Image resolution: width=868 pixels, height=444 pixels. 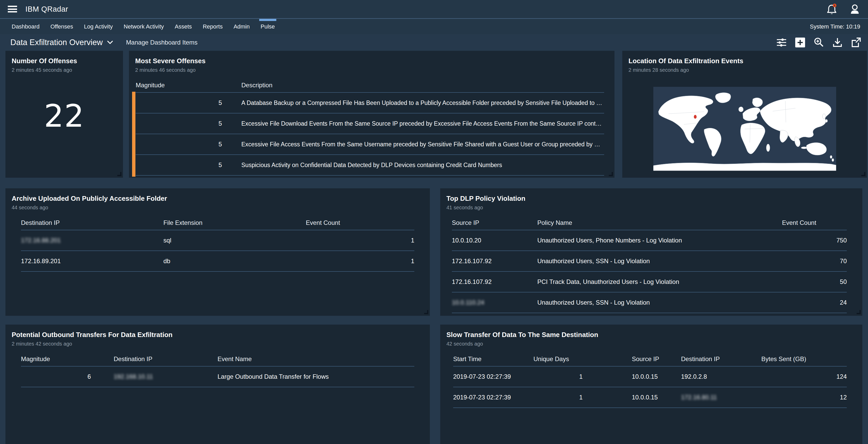 I want to click on table-row: 172.16.107.92Unauthorized Users, SSN - L…, so click(x=649, y=262).